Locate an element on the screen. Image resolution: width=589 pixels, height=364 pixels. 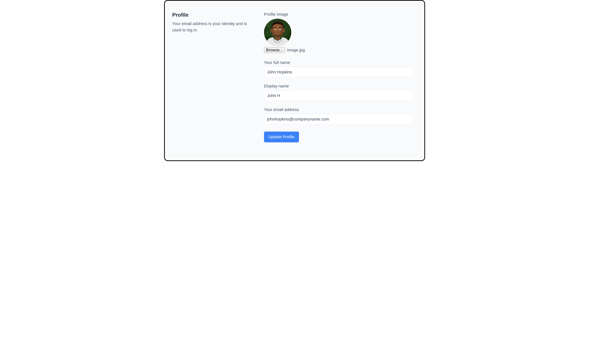
email-input is located at coordinates (338, 119).